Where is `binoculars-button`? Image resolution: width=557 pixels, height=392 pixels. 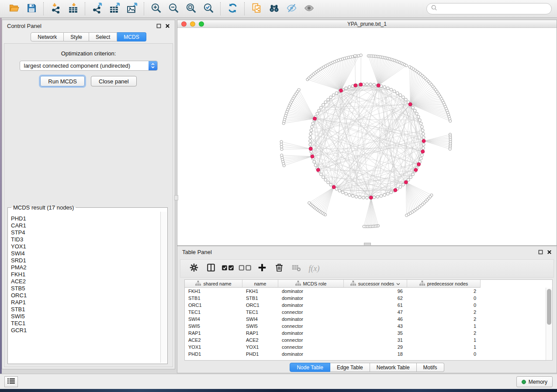 binoculars-button is located at coordinates (274, 9).